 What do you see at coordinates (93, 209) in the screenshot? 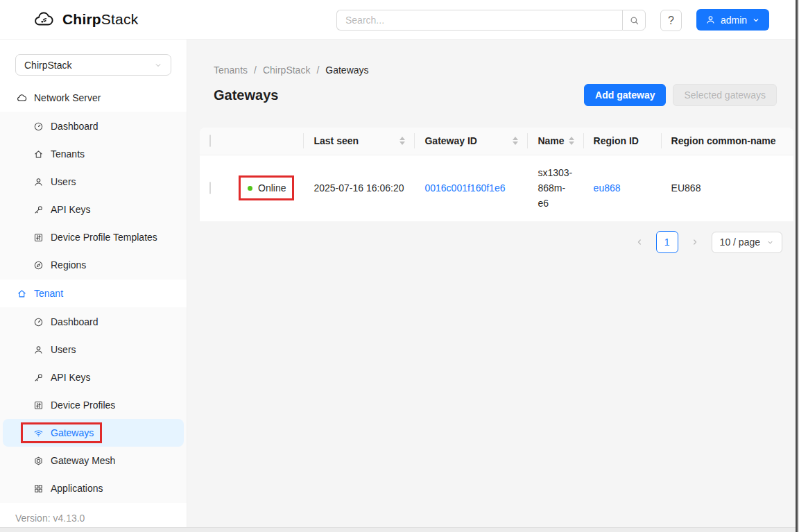
I see `sidebar-item-ns-api-keys: API Keys` at bounding box center [93, 209].